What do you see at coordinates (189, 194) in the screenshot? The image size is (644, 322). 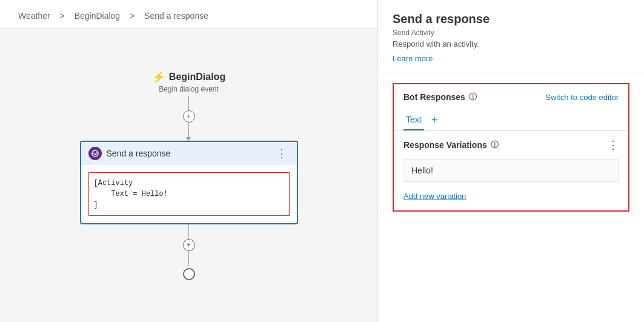 I see `node-code: [Activity Text = Hello! ]` at bounding box center [189, 194].